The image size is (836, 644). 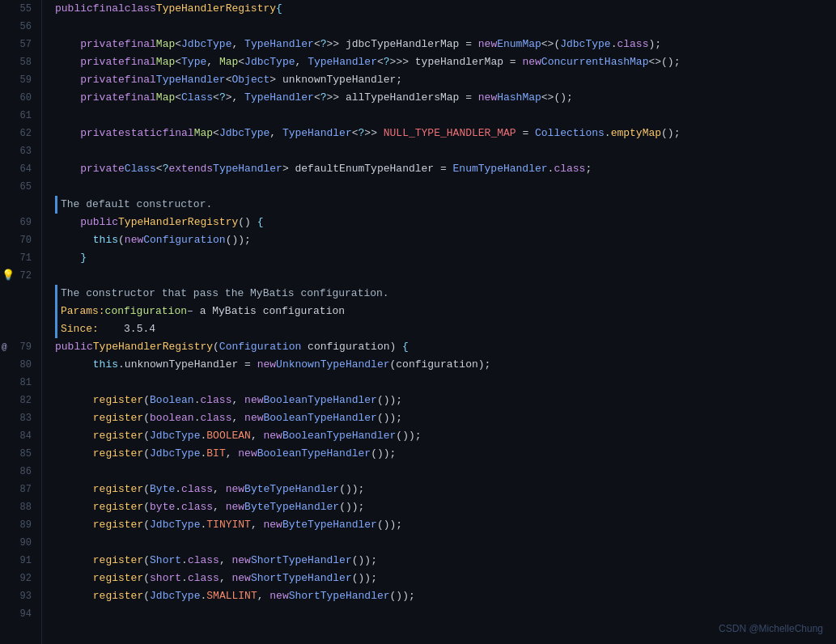 What do you see at coordinates (445, 329) in the screenshot?
I see `doc-line: Since: 3.5.4` at bounding box center [445, 329].